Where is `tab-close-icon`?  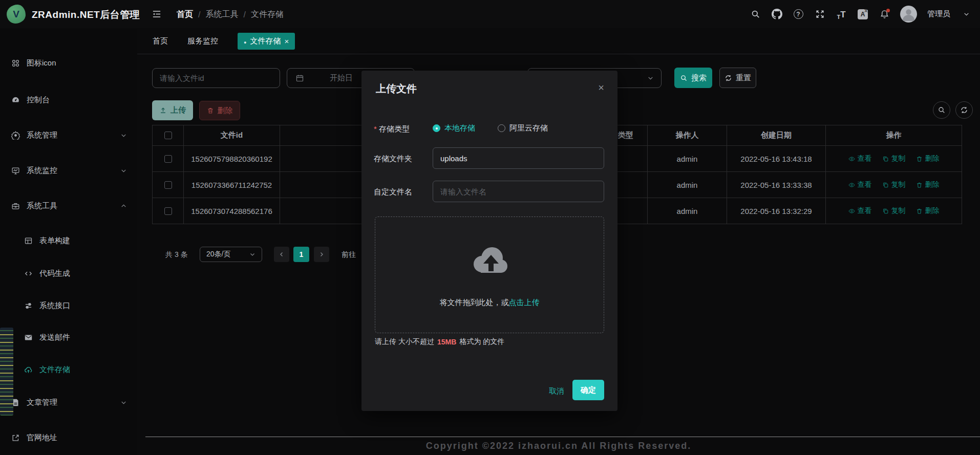 tab-close-icon is located at coordinates (287, 41).